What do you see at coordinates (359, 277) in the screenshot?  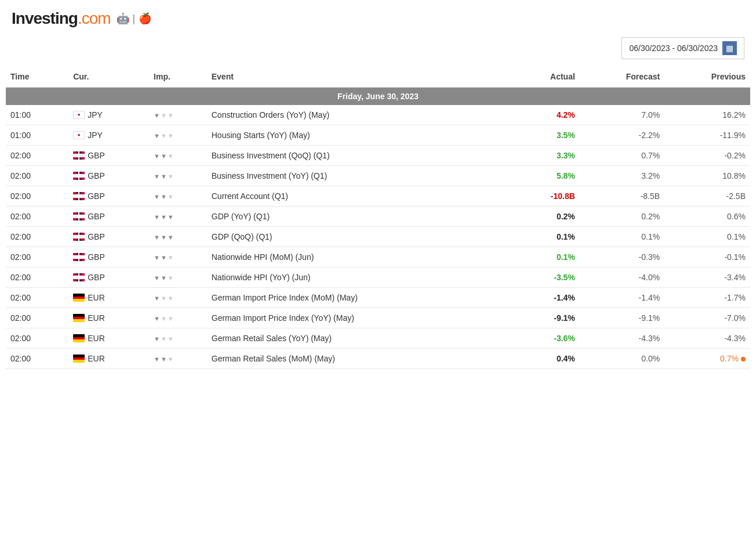 I see `cell-event: Nationwide HPI (YoY) (Jun)` at bounding box center [359, 277].